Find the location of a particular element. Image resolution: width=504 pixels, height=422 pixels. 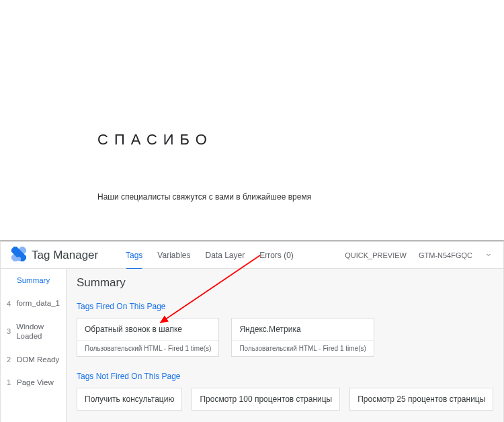

tag-card: Обратный звонок в шапке Пользовательский… is located at coordinates (148, 337).